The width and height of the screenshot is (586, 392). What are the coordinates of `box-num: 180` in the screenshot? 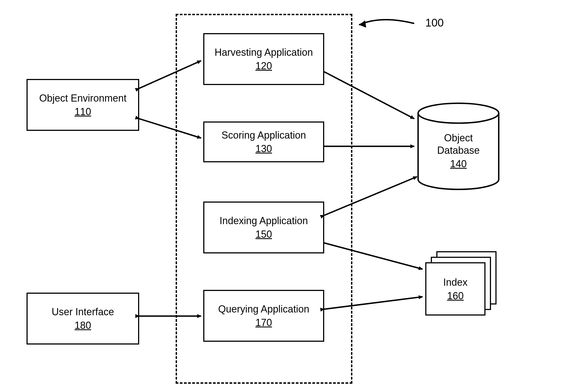 It's located at (83, 325).